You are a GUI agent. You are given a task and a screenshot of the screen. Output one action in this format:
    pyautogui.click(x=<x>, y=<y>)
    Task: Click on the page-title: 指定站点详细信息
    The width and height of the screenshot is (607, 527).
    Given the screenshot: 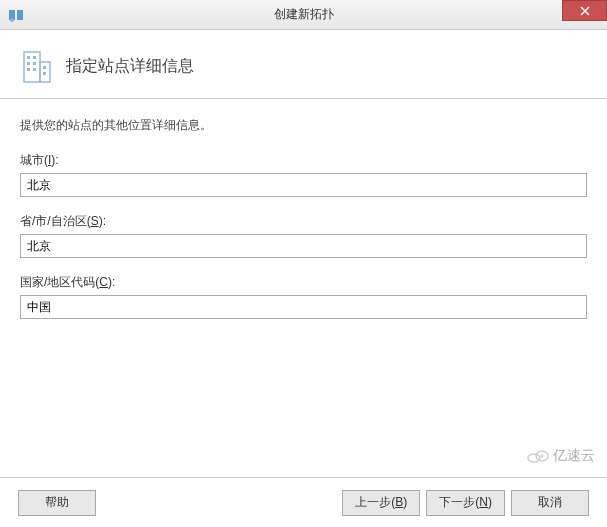 What is the action you would take?
    pyautogui.click(x=130, y=66)
    